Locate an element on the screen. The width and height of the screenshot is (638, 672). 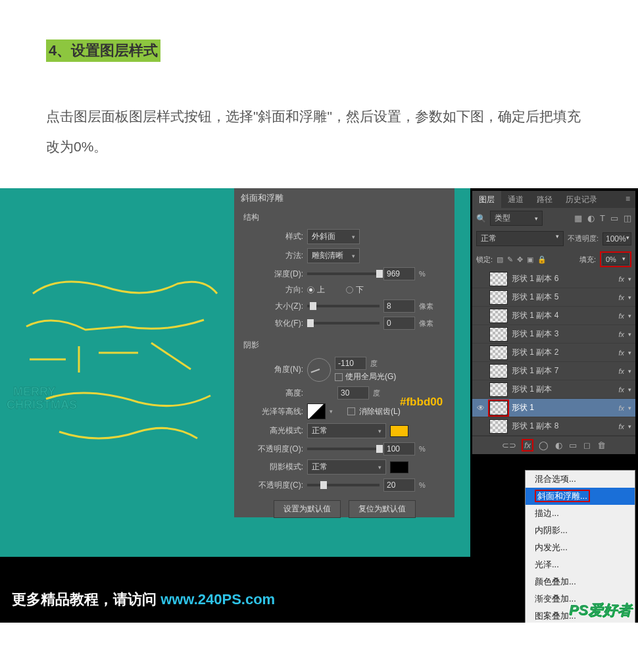
panel-tabs: 图层 通道 路径 历史记录 ≡ is located at coordinates (554, 199).